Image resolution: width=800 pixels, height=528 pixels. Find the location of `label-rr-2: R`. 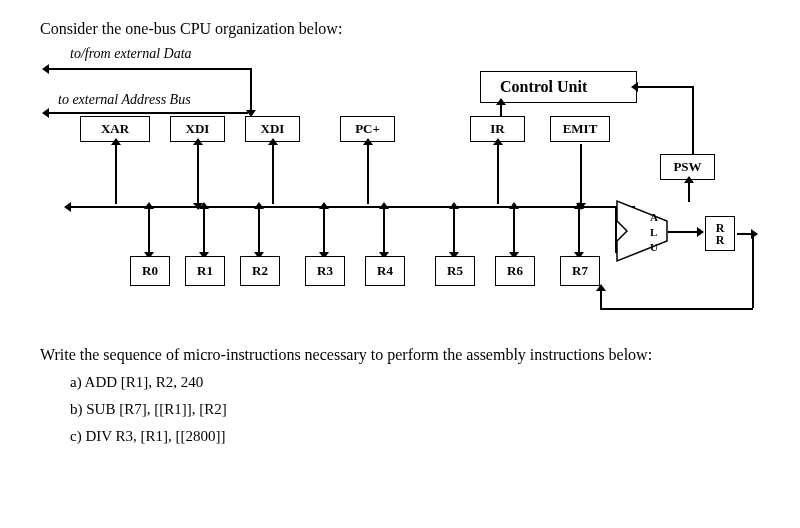

label-rr-2: R is located at coordinates (720, 240).